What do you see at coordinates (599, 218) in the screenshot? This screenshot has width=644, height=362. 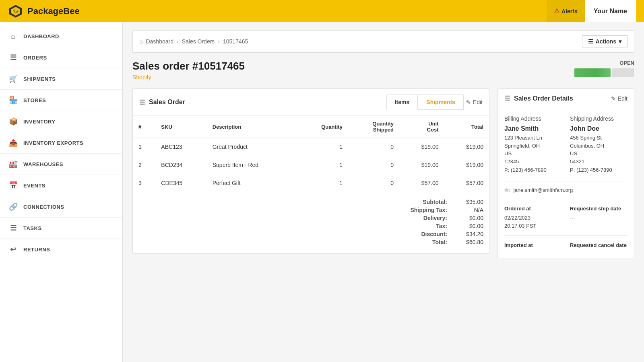 I see `requested-ship-col: Requested ship date ---` at bounding box center [599, 218].